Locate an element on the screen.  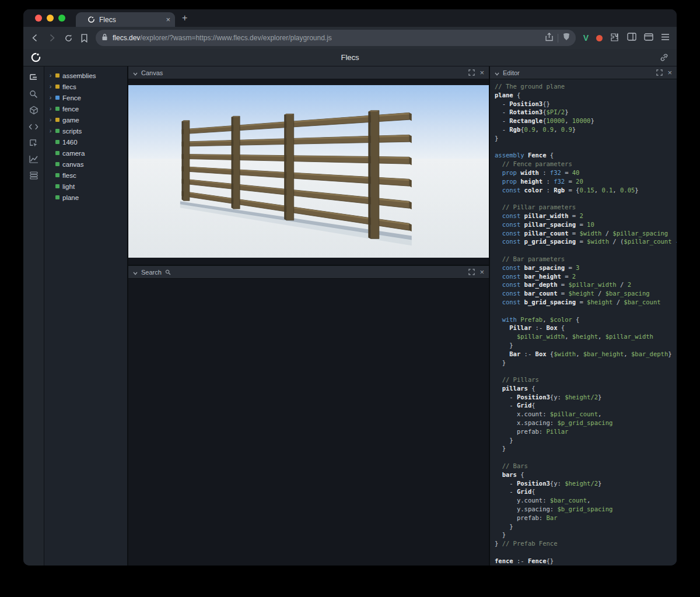
share-icon is located at coordinates (550, 38).